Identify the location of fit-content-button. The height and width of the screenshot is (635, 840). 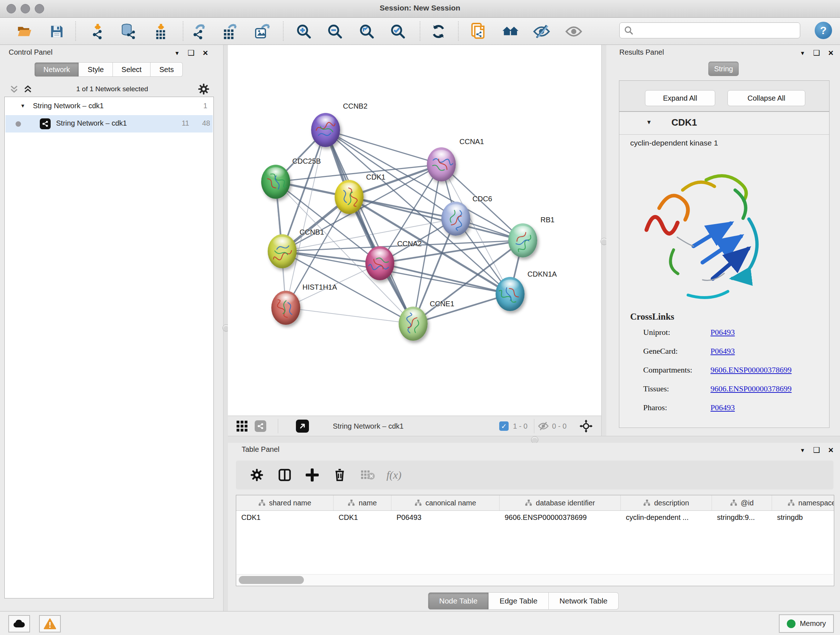
(586, 426).